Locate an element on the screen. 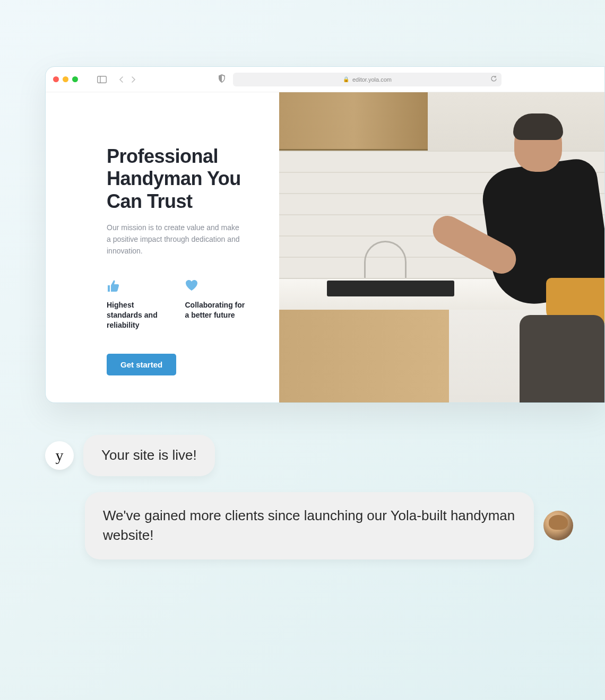  user-avatar is located at coordinates (558, 526).